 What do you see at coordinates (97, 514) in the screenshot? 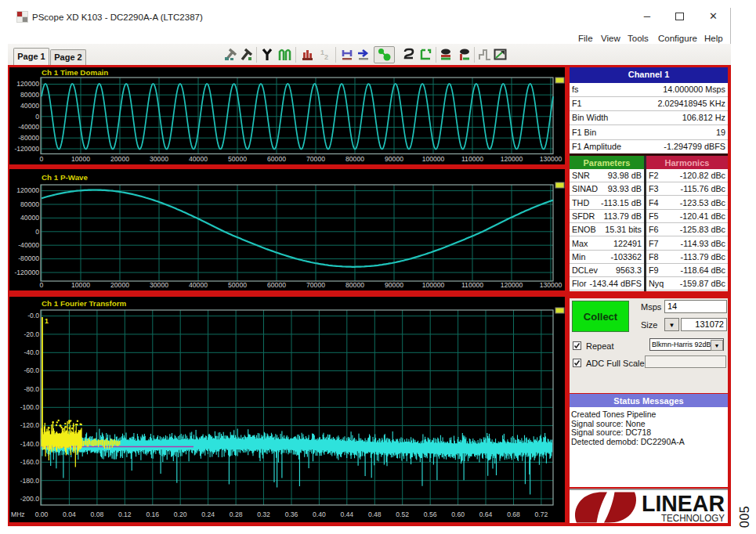
I see `svg-text: 0.08` at bounding box center [97, 514].